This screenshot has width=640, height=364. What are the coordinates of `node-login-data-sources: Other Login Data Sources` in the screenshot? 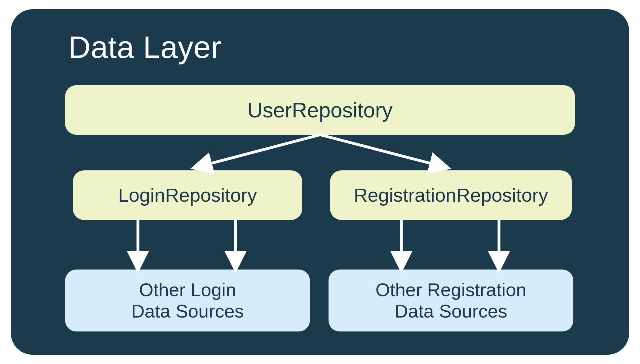 It's located at (188, 300).